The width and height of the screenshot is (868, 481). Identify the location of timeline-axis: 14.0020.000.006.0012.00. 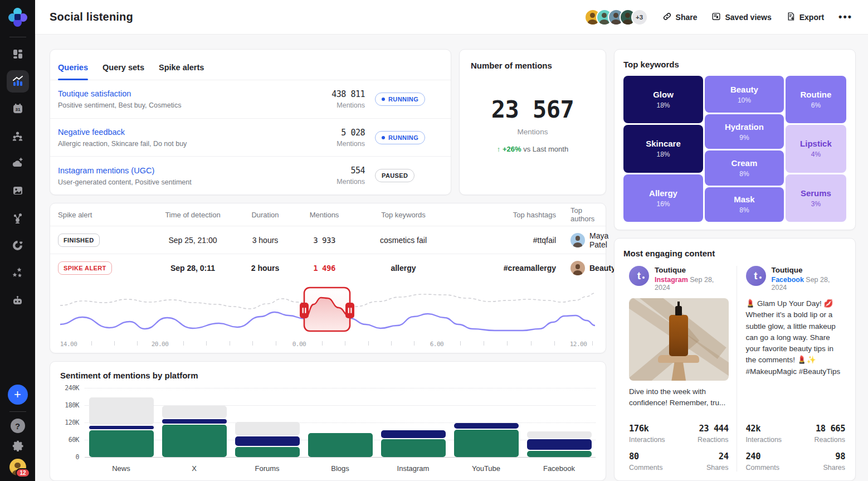
(328, 344).